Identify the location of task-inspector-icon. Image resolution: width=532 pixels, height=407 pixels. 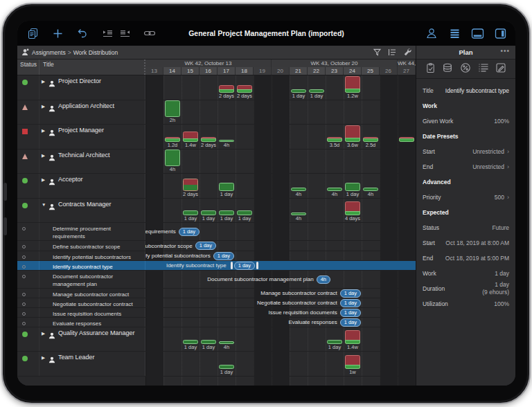
(431, 69).